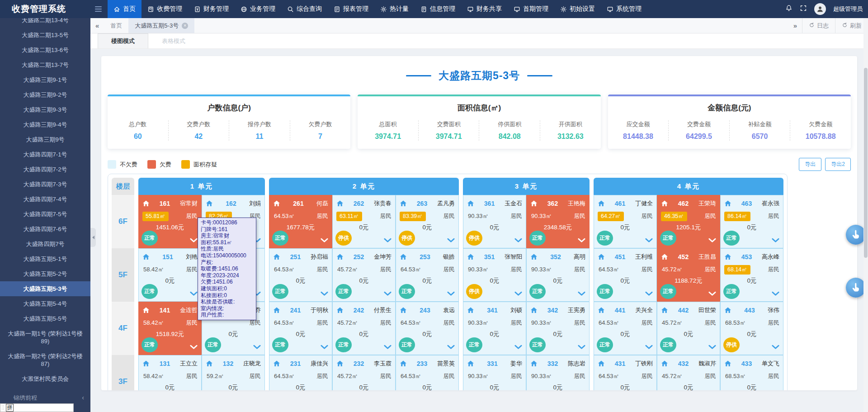  What do you see at coordinates (170, 373) in the screenshot?
I see `room-cell: 131王立立58.42㎡居民0元正常` at bounding box center [170, 373].